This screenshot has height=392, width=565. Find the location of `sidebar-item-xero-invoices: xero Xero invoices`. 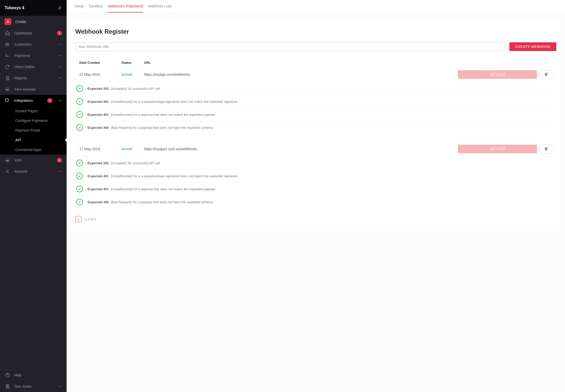

sidebar-item-xero-invoices: xero Xero invoices is located at coordinates (33, 89).